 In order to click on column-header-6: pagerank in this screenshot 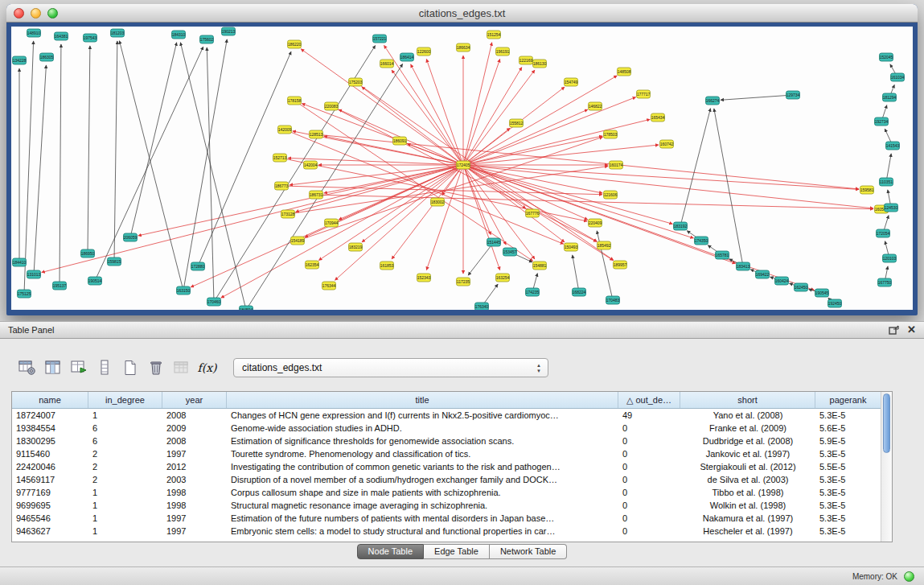, I will do `click(848, 400)`.